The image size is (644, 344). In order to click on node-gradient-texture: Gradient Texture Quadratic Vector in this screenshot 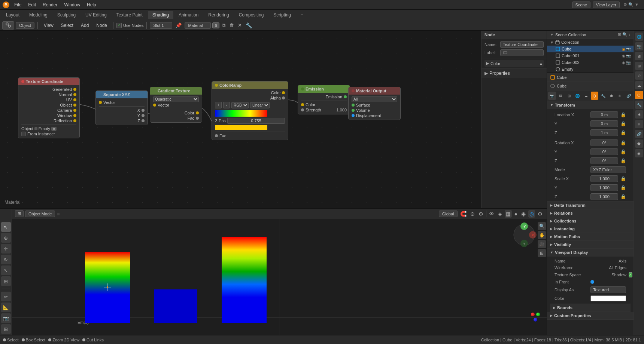, I will do `click(176, 105)`.